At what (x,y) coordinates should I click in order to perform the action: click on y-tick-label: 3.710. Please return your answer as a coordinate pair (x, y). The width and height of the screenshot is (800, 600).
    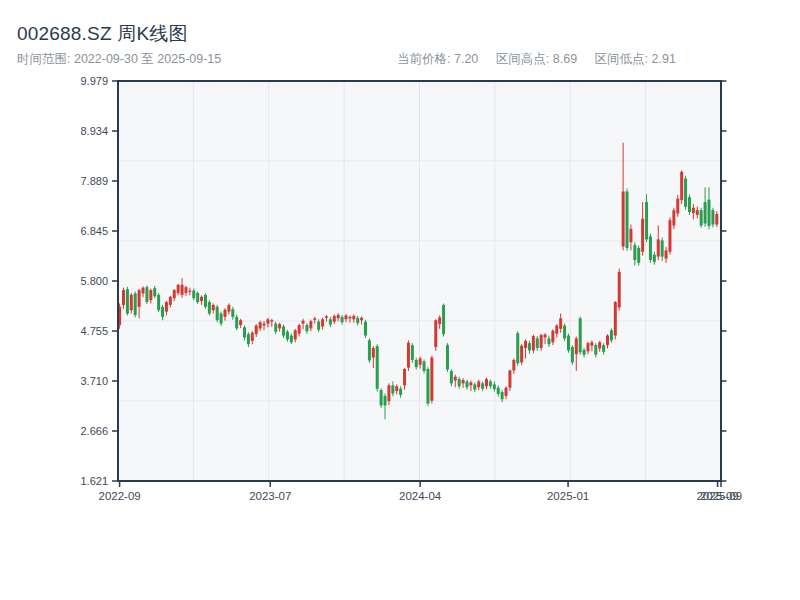
    Looking at the image, I should click on (94, 381).